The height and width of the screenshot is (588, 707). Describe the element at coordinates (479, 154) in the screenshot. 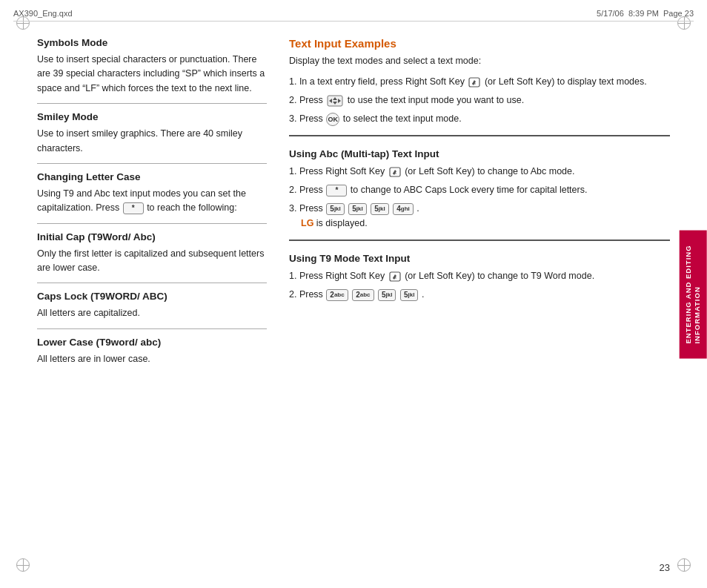

I see `abc-multi-tap-heading: Using Abc (Multi-tap) Text Input` at that location.